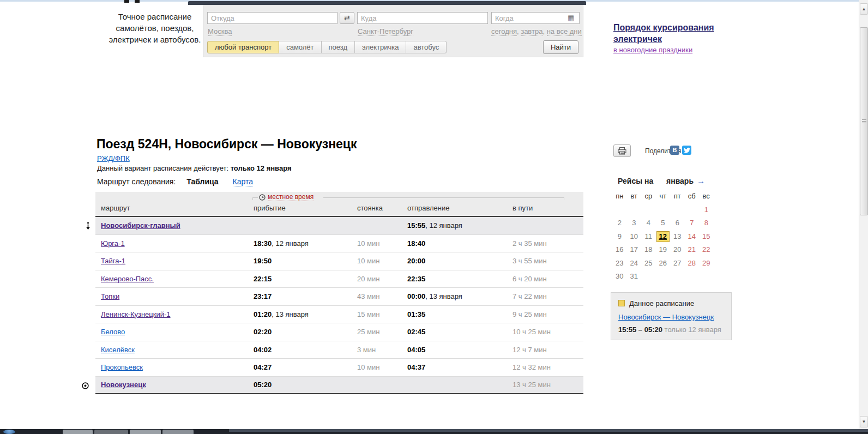  I want to click on logo-remnant, so click(137, 1).